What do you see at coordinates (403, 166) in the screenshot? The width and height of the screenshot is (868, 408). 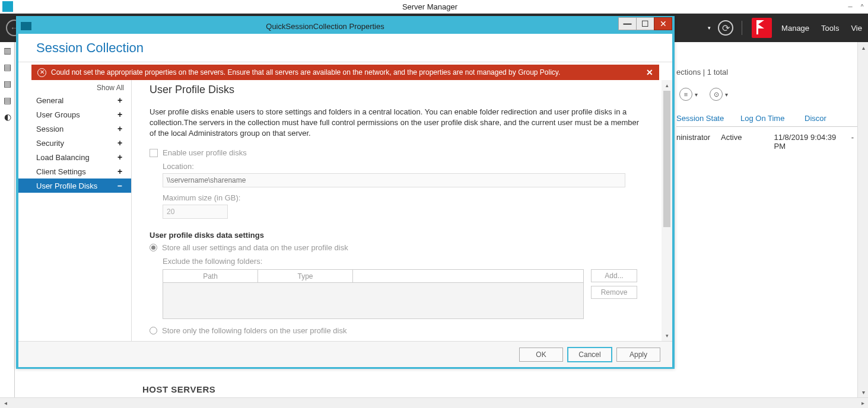 I see `location-label: Location:` at bounding box center [403, 166].